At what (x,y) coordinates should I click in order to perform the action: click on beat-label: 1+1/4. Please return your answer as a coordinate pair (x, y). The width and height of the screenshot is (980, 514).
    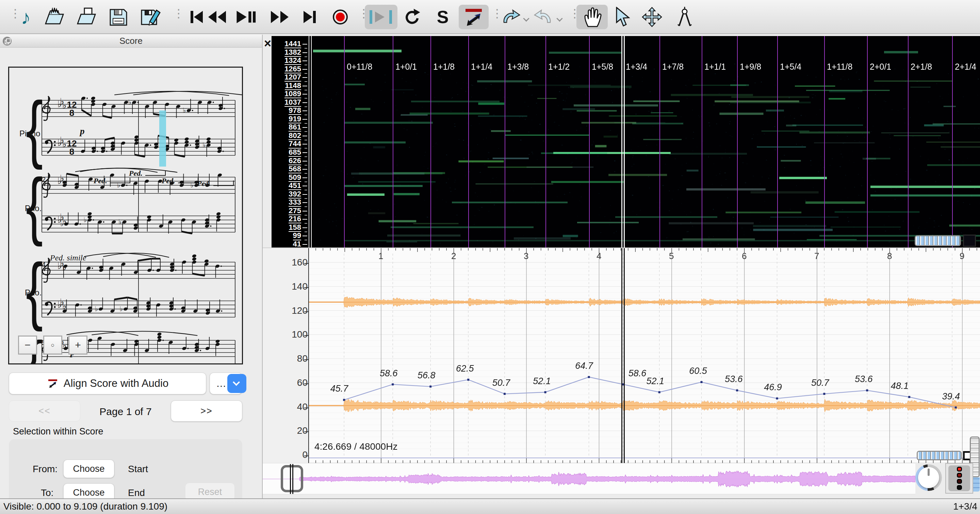
    Looking at the image, I should click on (482, 67).